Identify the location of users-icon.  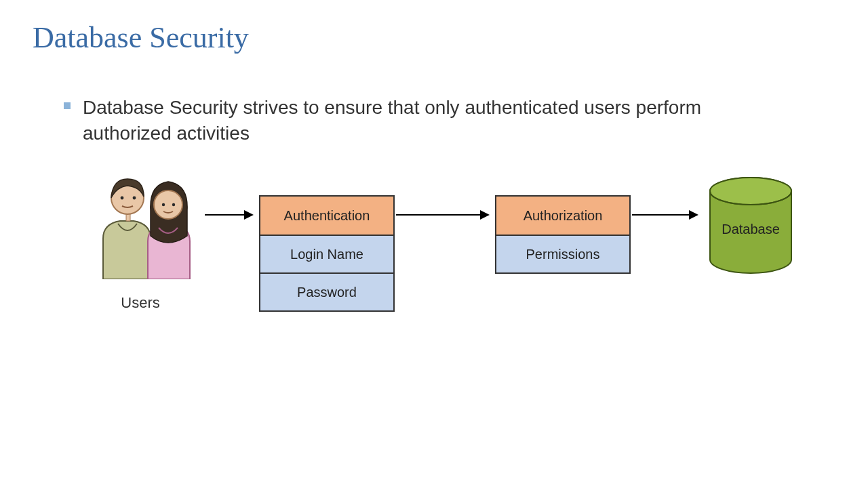
(140, 225).